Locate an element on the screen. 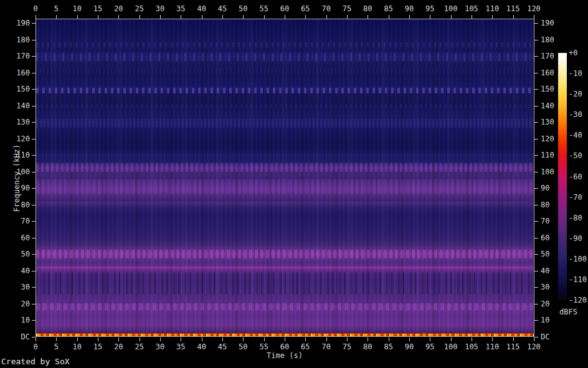 Image resolution: width=588 pixels, height=368 pixels. time-tick-label: 115 is located at coordinates (513, 9).